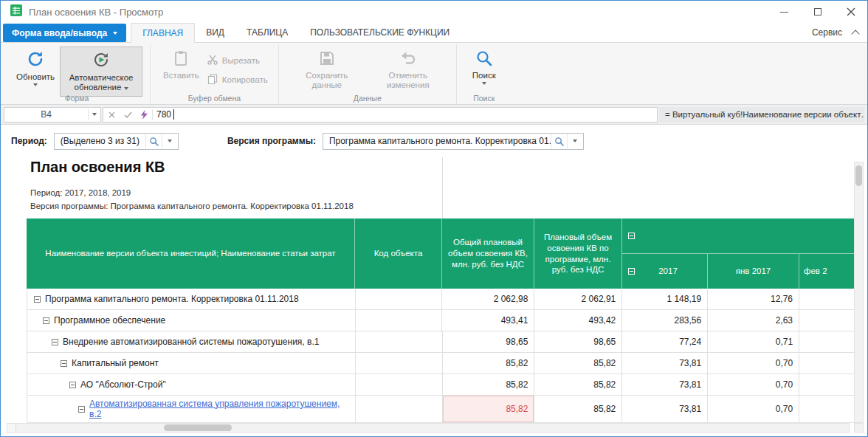  I want to click on formula-value: 780, so click(162, 114).